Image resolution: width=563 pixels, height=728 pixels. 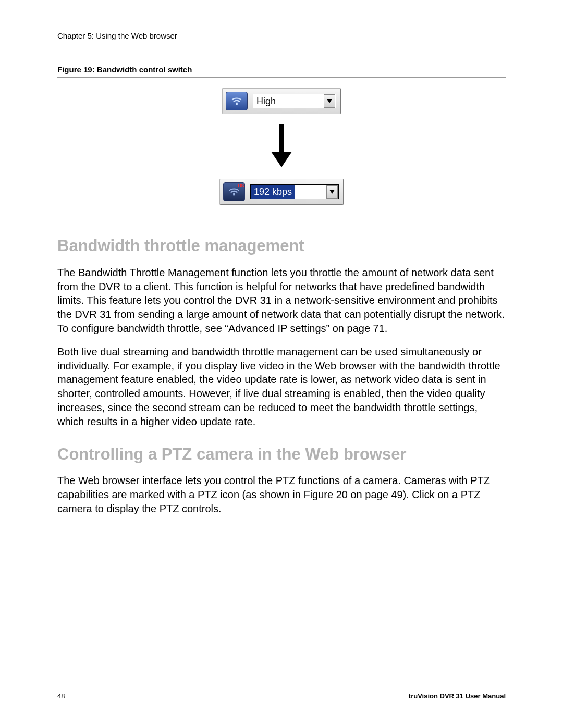 I want to click on bandwidth-select-kbps: 192 kbps, so click(x=295, y=192).